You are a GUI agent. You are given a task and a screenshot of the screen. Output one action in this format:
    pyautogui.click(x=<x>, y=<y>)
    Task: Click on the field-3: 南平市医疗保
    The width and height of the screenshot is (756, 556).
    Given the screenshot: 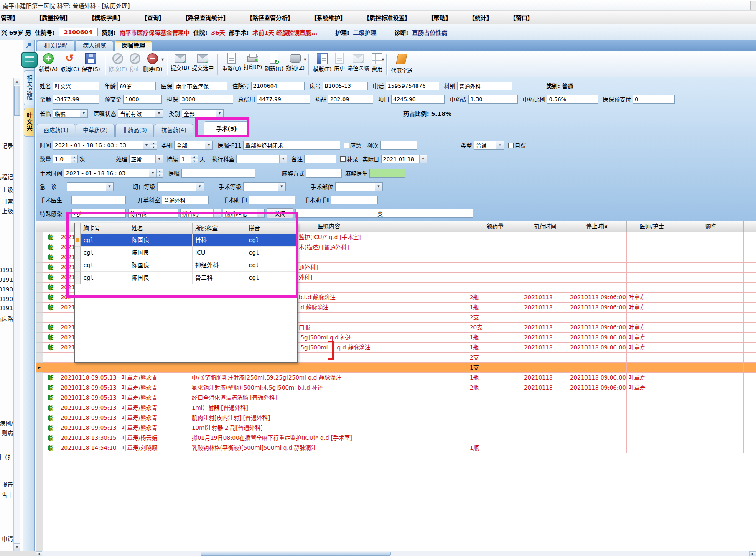 What is the action you would take?
    pyautogui.click(x=201, y=86)
    